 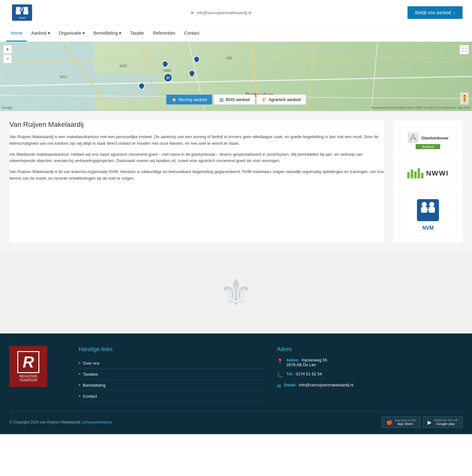 I want to click on main-nav: Home Aanbod ▾ Organisatie ▾ Bemiddeling …, so click(x=236, y=34).